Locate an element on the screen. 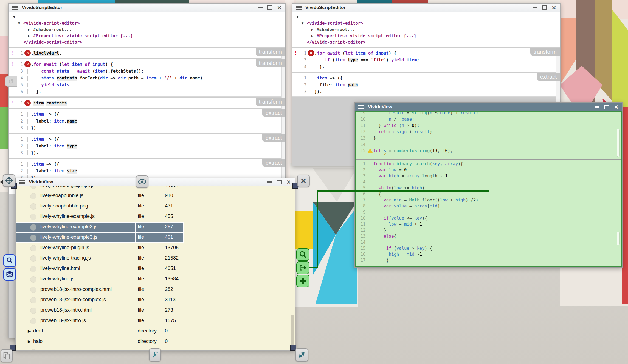 This screenshot has height=364, width=628. code-text: var high = array.length - 1 is located at coordinates (494, 176).